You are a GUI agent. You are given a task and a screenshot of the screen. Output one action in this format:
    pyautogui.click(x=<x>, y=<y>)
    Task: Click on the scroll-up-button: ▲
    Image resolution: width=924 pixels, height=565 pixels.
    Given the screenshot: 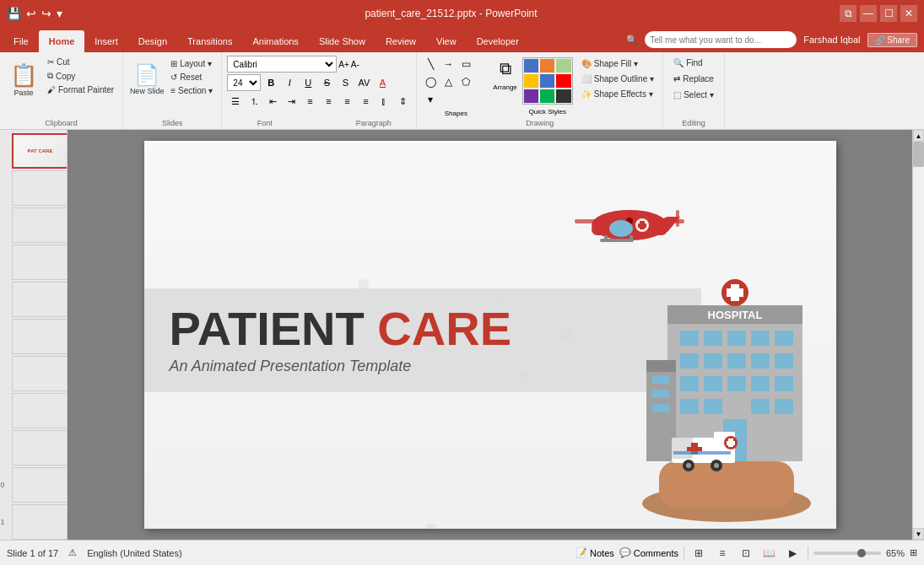 What is the action you would take?
    pyautogui.click(x=918, y=136)
    